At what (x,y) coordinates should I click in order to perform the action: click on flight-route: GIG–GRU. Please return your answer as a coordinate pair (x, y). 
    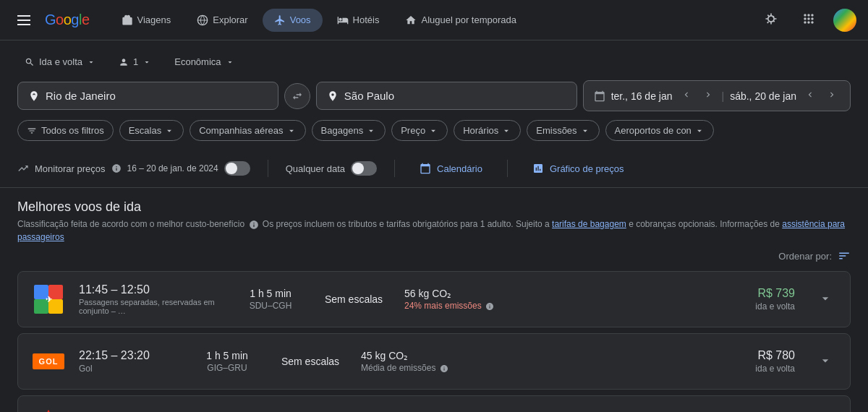
    Looking at the image, I should click on (227, 368).